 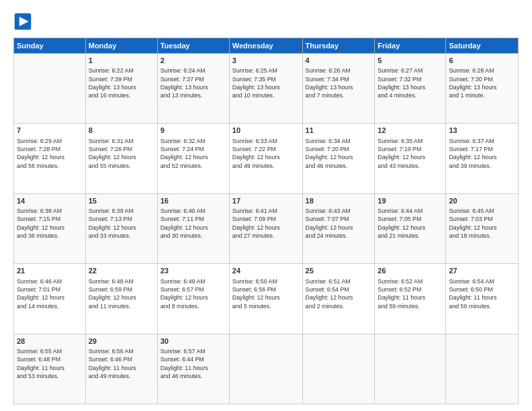 I want to click on day-info: Sunrise: 6:41 AMSunset: 7:09 PMDaylight:…, so click(x=266, y=223).